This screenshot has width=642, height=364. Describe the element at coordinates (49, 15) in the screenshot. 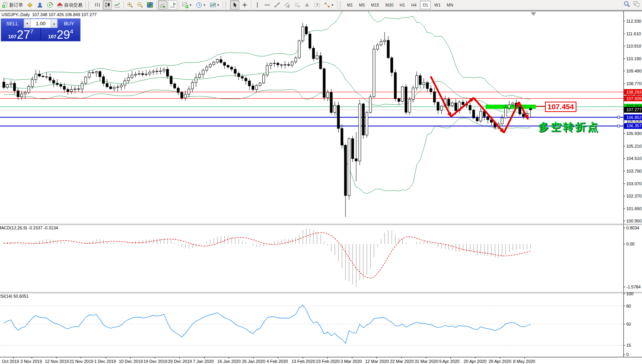

I see `chart-symbol-title: USDJPY-,Daily 107.348 107.426 106.849 10…` at that location.